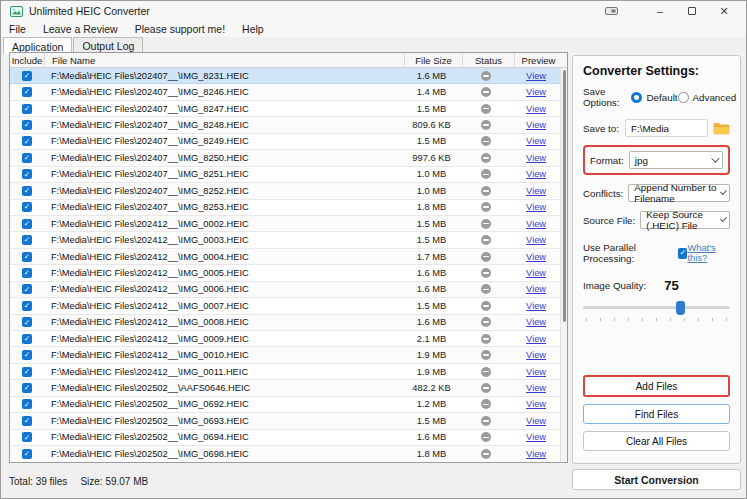 The height and width of the screenshot is (499, 747). Describe the element at coordinates (564, 265) in the screenshot. I see `vertical-scrollbar` at that location.